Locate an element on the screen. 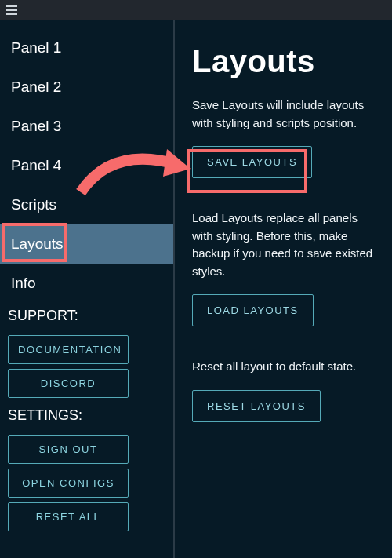 The height and width of the screenshot is (558, 392). support-heading: SUPPORT: is located at coordinates (86, 317).